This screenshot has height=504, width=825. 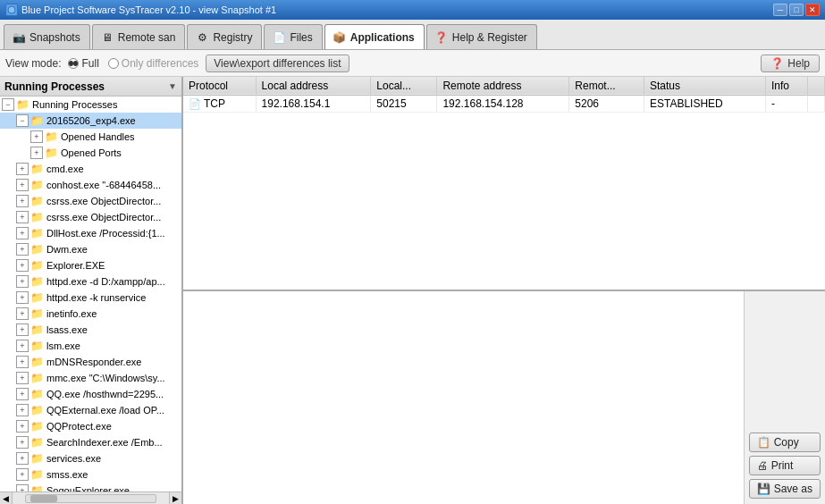 What do you see at coordinates (504, 86) in the screenshot?
I see `table-header-row: Protocol Local address Local... Remote a…` at bounding box center [504, 86].